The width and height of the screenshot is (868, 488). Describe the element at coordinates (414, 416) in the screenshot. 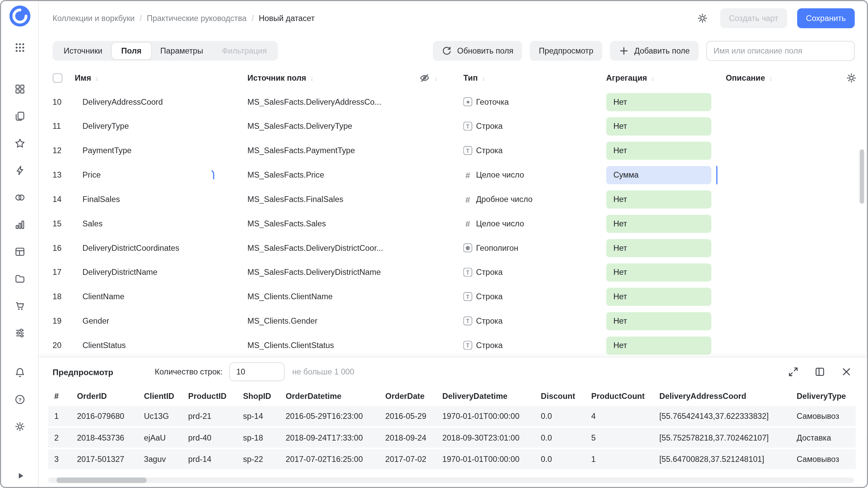

I see `preview-cell: 2016-05-29` at that location.